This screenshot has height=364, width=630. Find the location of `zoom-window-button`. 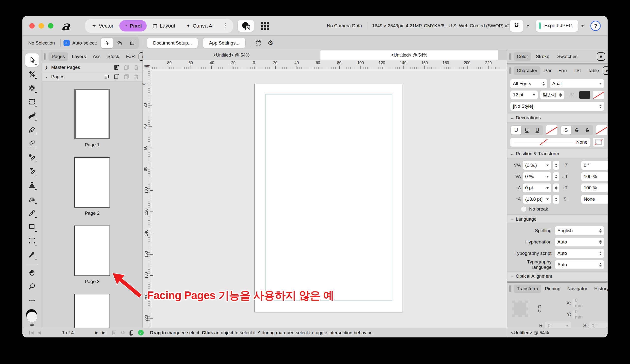

zoom-window-button is located at coordinates (51, 26).